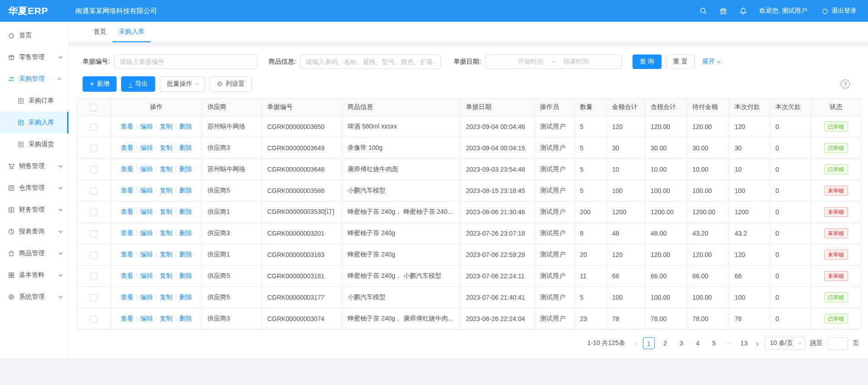 The width and height of the screenshot is (868, 385). What do you see at coordinates (698, 343) in the screenshot?
I see `page-number-4: 4` at bounding box center [698, 343].